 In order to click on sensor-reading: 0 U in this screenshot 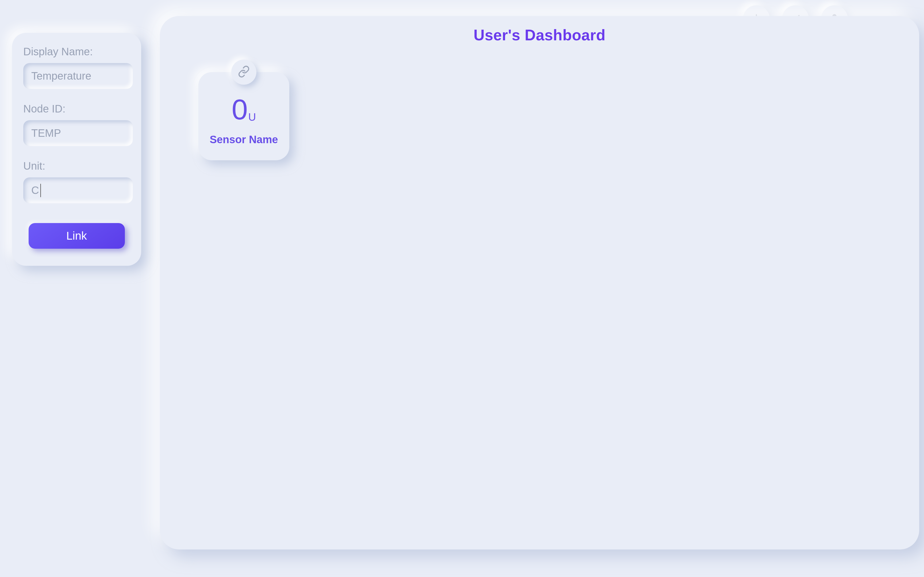, I will do `click(244, 110)`.